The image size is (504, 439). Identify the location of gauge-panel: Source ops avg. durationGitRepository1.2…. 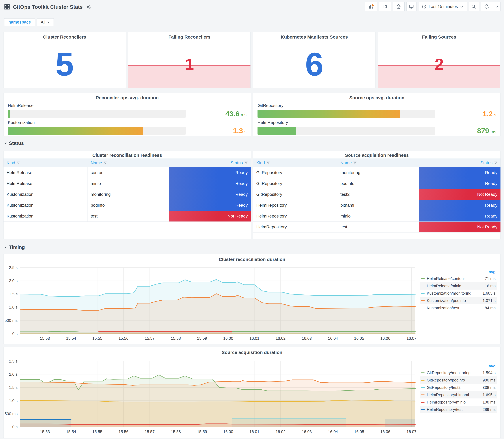
(377, 114).